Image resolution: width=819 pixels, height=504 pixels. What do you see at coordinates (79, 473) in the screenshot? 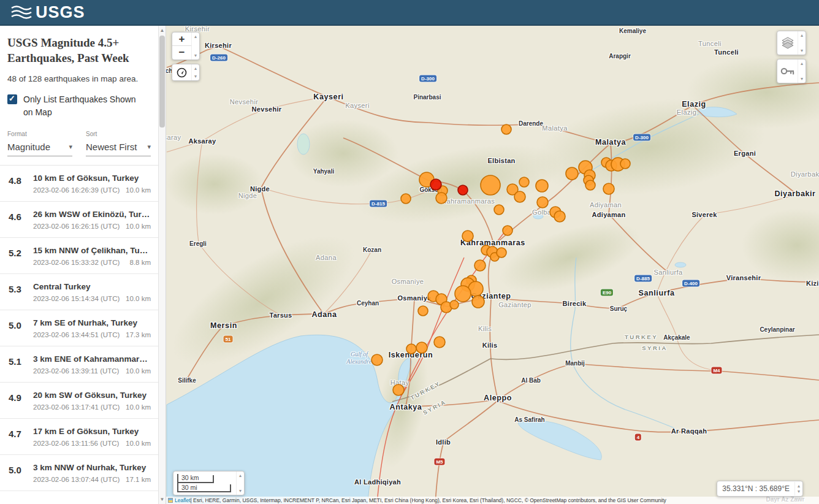
I see `earthquake-list-item: 5.03 km NNW of Nurhak, Turkey2023-02-06 …` at bounding box center [79, 473].